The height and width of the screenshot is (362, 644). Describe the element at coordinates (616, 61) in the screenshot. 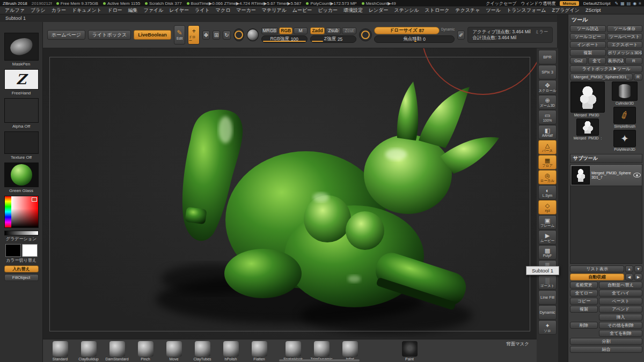

I see `goz-button: 表示のみ` at that location.